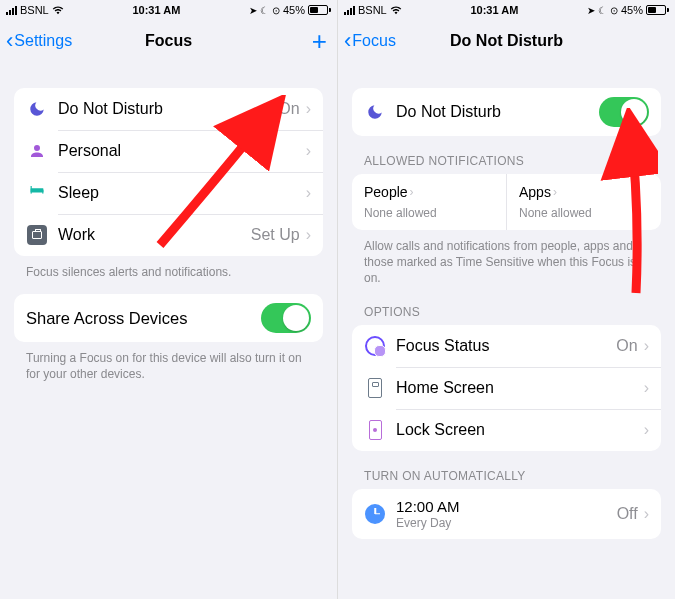 The height and width of the screenshot is (599, 675). What do you see at coordinates (535, 192) in the screenshot?
I see `col-title: Apps` at bounding box center [535, 192].